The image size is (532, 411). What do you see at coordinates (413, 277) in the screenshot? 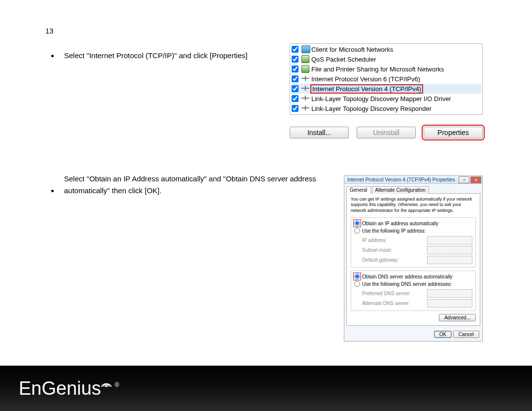
I see `radio-obtain-dns-auto: Obtain DNS server address automatically` at bounding box center [413, 277].